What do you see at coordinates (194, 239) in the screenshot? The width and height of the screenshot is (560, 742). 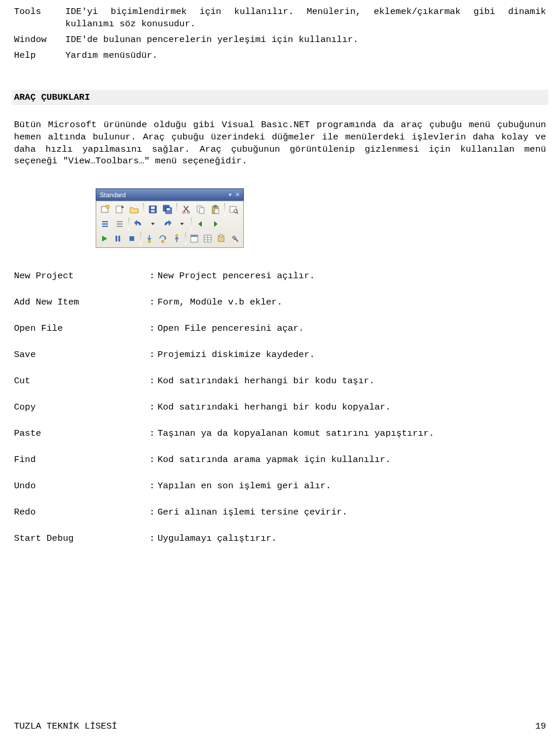 I see `solution-explorer-button` at bounding box center [194, 239].